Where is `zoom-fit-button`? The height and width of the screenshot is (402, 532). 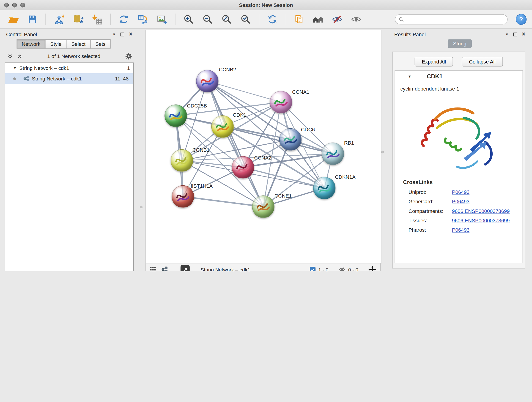
zoom-fit-button is located at coordinates (227, 19).